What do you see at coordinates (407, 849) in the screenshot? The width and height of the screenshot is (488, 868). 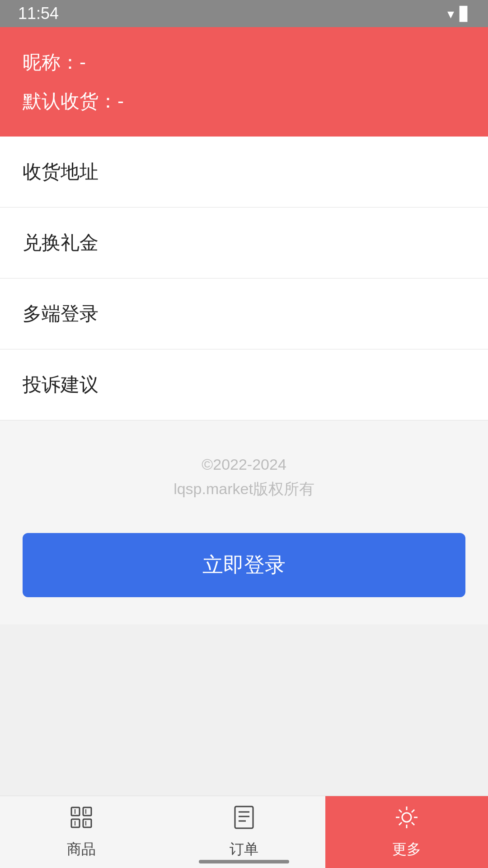 I see `nav-label-more: 更多` at bounding box center [407, 849].